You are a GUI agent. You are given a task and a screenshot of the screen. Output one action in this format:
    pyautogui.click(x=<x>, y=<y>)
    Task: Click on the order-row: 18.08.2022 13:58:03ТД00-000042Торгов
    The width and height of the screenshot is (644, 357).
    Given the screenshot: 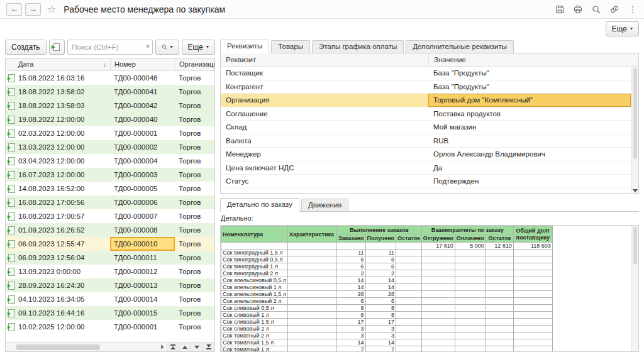 What is the action you would take?
    pyautogui.click(x=110, y=106)
    